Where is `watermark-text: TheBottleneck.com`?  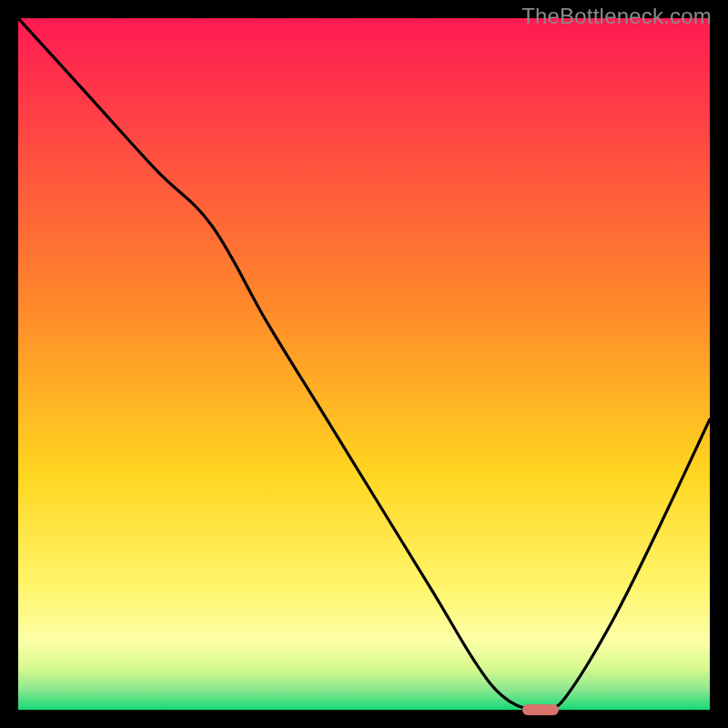
watermark-text: TheBottleneck.com is located at coordinates (617, 16).